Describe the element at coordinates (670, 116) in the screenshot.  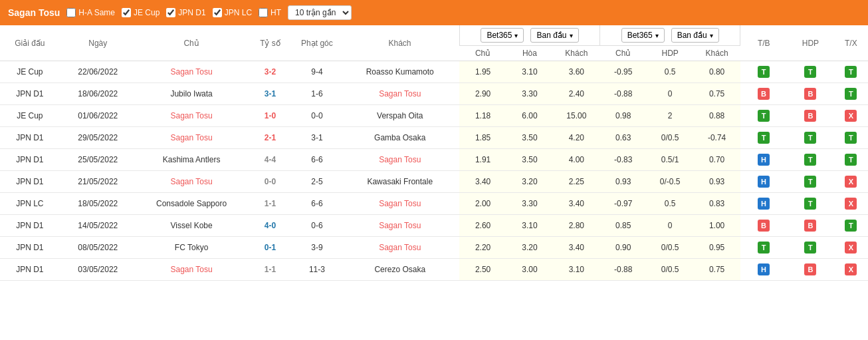
I see `b2-hdp-cell: 2` at that location.